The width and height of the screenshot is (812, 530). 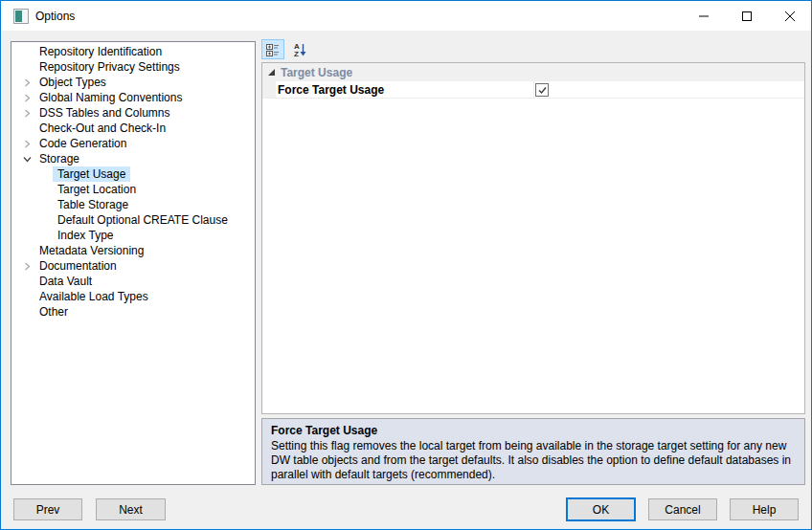 What do you see at coordinates (133, 128) in the screenshot?
I see `sidebar-item-check-out-and-check-in: Check-Out and Check-In` at bounding box center [133, 128].